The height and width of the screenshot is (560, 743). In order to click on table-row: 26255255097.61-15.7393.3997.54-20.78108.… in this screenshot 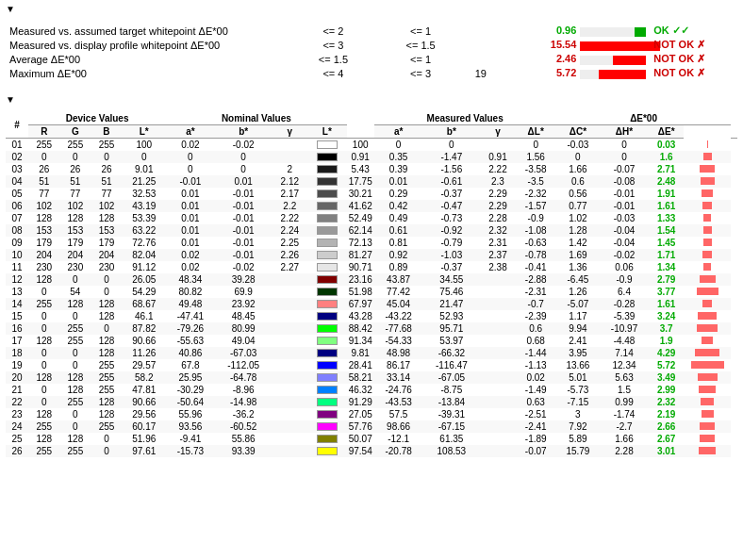, I will do `click(372, 451)`.